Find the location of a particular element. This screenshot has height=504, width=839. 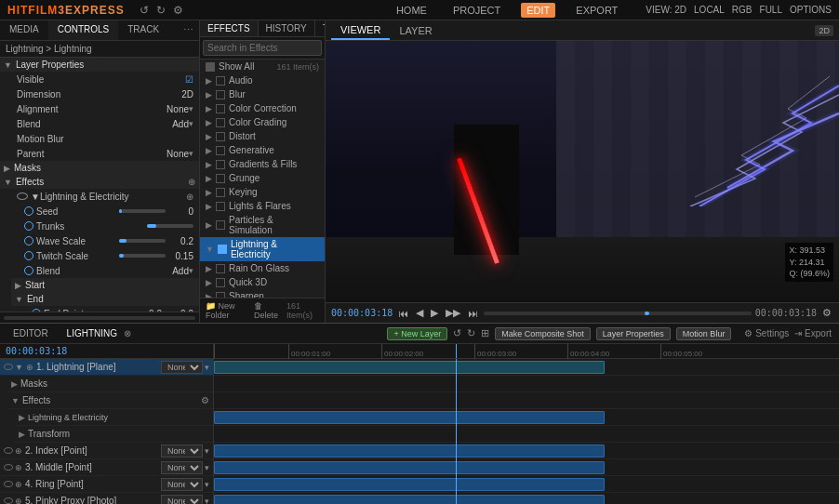

track-row-3: ⊕ 3. Middle [Point] None ▾ is located at coordinates (106, 468).